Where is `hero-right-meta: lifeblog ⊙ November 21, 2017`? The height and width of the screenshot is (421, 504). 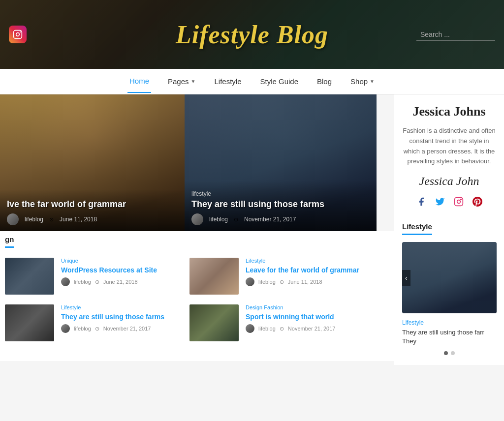
hero-right-meta: lifeblog ⊙ November 21, 2017 is located at coordinates (281, 219).